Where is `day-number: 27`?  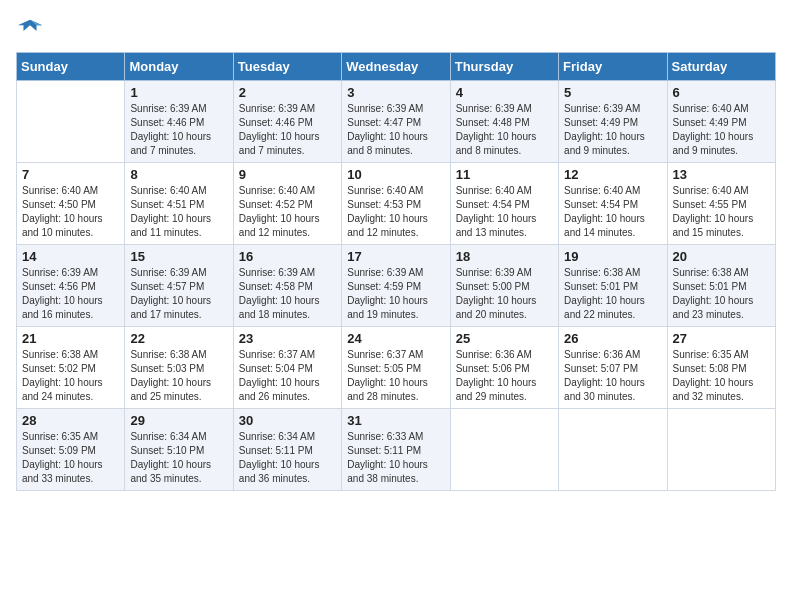
day-number: 27 is located at coordinates (722, 338).